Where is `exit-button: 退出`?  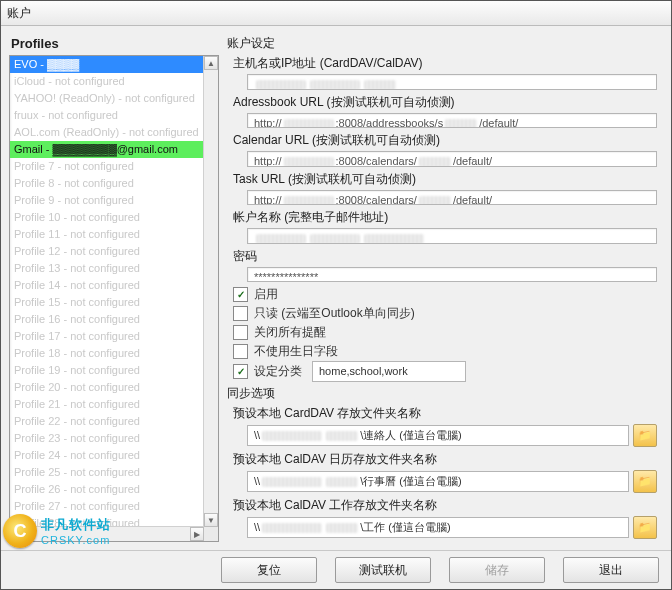 exit-button: 退出 is located at coordinates (611, 570).